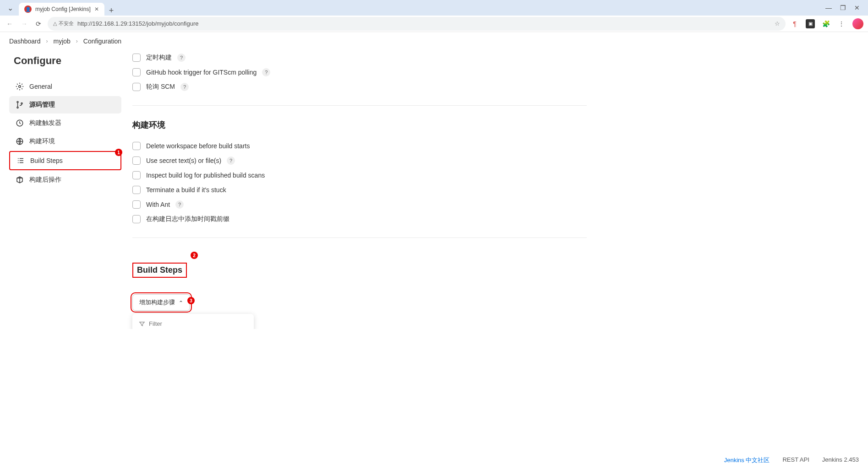 This screenshot has width=868, height=469. Describe the element at coordinates (843, 8) in the screenshot. I see `window-controls: — ❐ ✕` at that location.